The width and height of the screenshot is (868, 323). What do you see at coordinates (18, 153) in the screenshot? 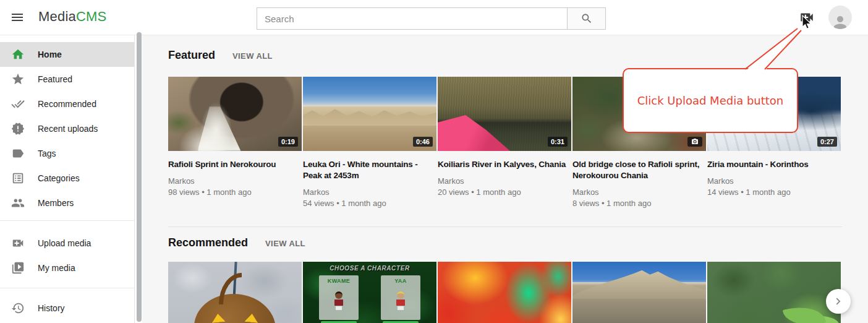
I see `tag-icon` at bounding box center [18, 153].